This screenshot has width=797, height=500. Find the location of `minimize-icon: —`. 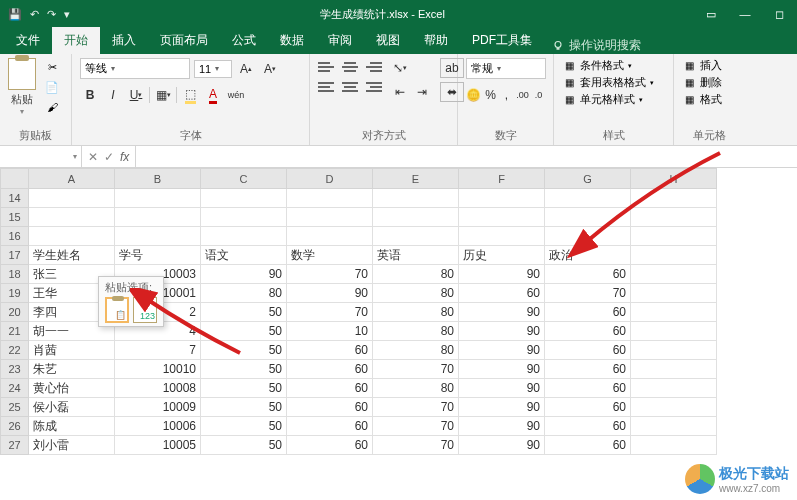

minimize-icon: — is located at coordinates (745, 14).